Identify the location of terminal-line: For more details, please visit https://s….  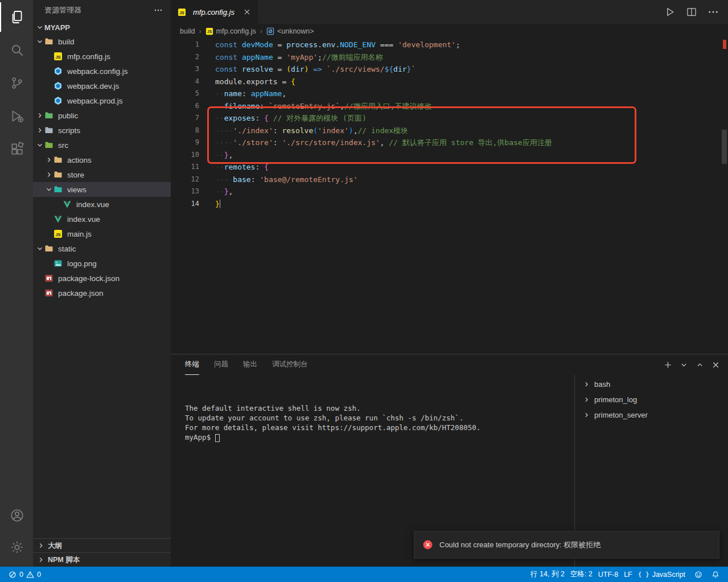
(380, 428).